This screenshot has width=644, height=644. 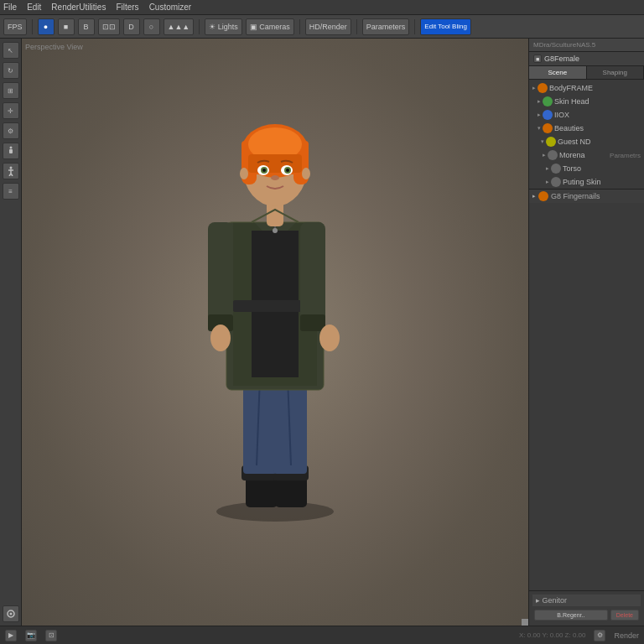 I want to click on tree-label-torso: Torso, so click(x=572, y=169).